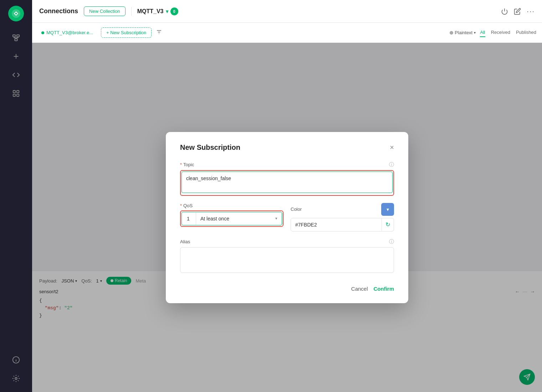  What do you see at coordinates (287, 11) in the screenshot?
I see `header-bar: Connections New Collection MQTT_V3 ▾ 0 ·…` at bounding box center [287, 11].